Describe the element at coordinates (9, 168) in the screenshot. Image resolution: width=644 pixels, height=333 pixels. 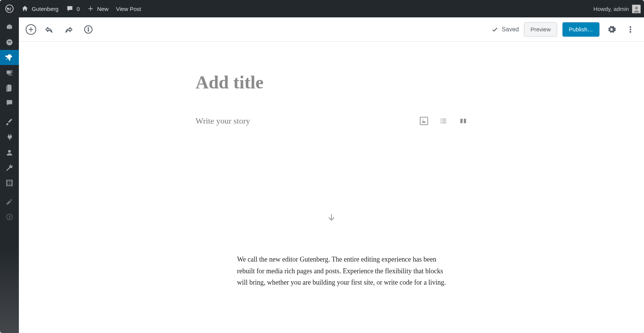
I see `wrench-icon` at that location.